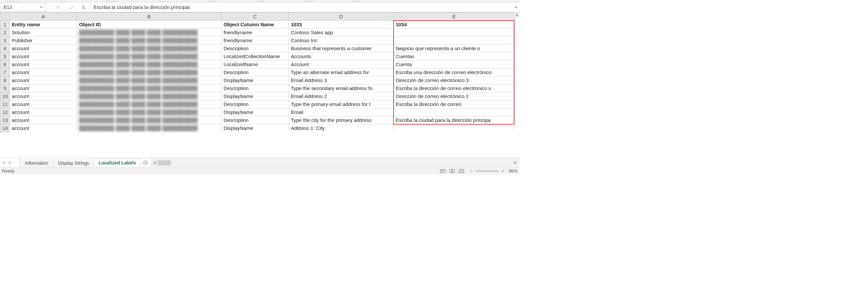 Image resolution: width=868 pixels, height=294 pixels. What do you see at coordinates (43, 33) in the screenshot?
I see `cell: Solution` at bounding box center [43, 33].